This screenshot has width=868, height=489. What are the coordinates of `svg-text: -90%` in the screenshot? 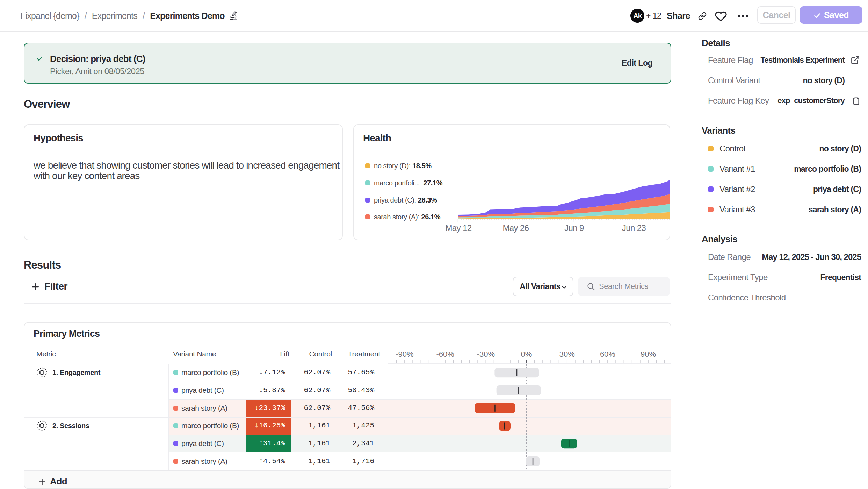 It's located at (405, 354).